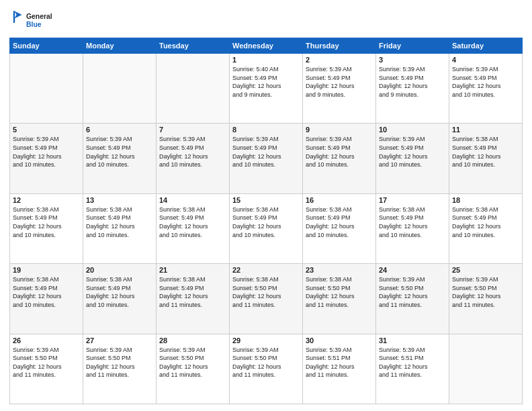 The height and width of the screenshot is (411, 532). Describe the element at coordinates (266, 20) in the screenshot. I see `header: General Blue` at that location.